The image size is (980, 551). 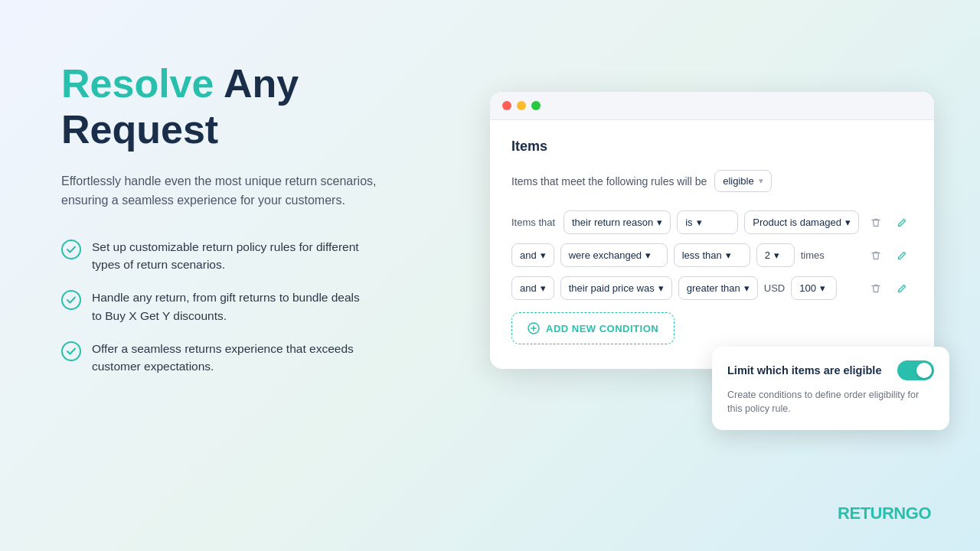 I want to click on chevron-icon-3c: ▾, so click(x=822, y=288).